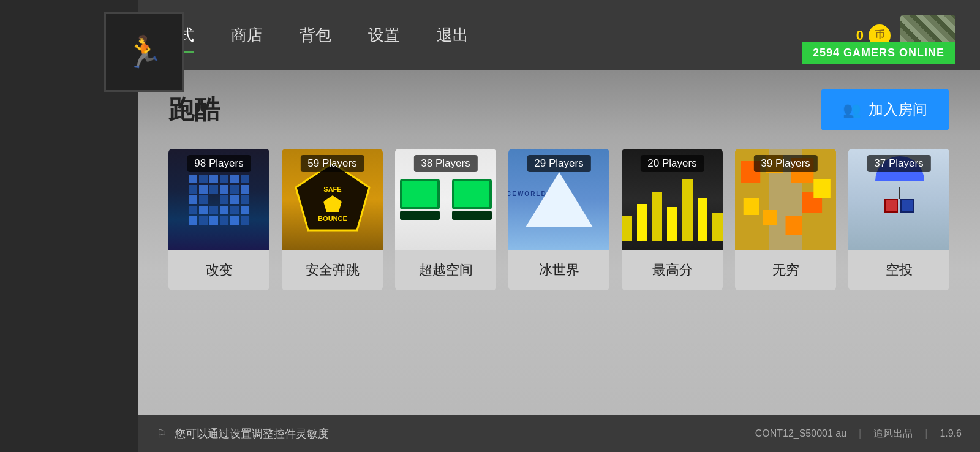 Image resolution: width=980 pixels, height=452 pixels. What do you see at coordinates (252, 434) in the screenshot?
I see `footer-tip: 您可以通过设置调整控件灵敏度` at bounding box center [252, 434].